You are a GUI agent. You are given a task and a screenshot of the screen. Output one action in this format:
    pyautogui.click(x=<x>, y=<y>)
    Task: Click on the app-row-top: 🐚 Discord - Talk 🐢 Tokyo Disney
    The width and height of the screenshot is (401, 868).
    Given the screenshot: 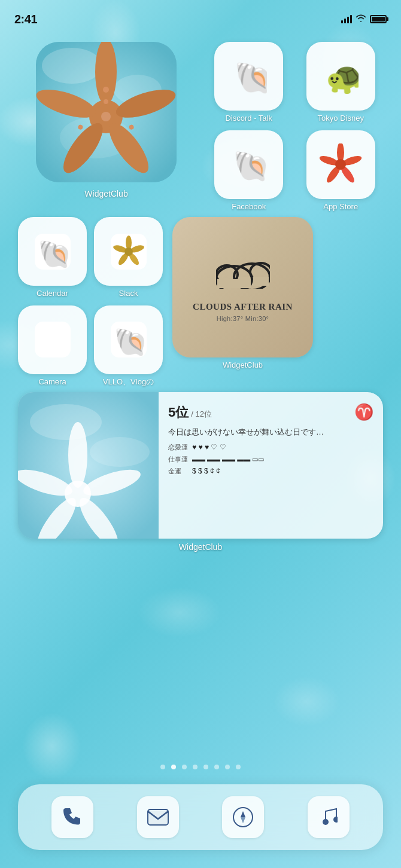 What is the action you would take?
    pyautogui.click(x=294, y=82)
    